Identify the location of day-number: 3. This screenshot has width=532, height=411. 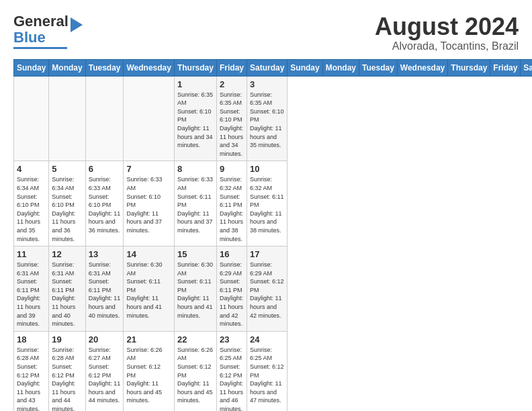
(267, 85).